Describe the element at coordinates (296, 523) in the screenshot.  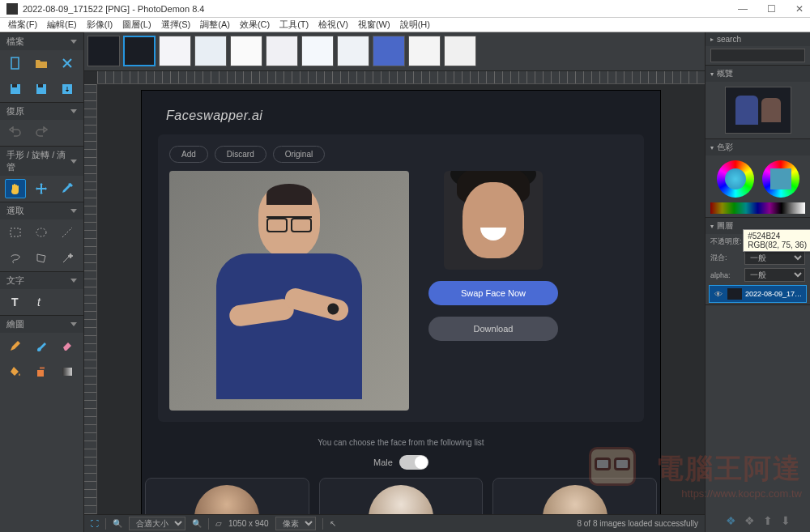
I see `unit-select: 像素` at that location.